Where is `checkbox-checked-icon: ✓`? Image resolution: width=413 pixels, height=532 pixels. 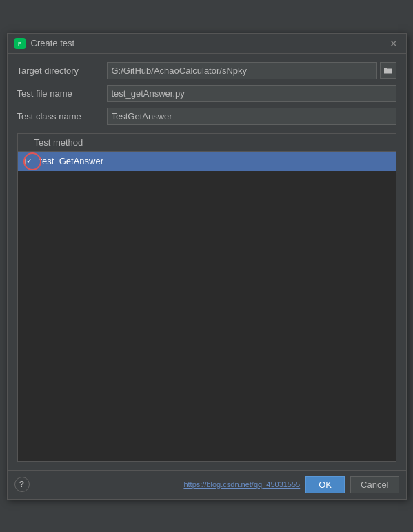
checkbox-checked-icon: ✓ is located at coordinates (30, 161).